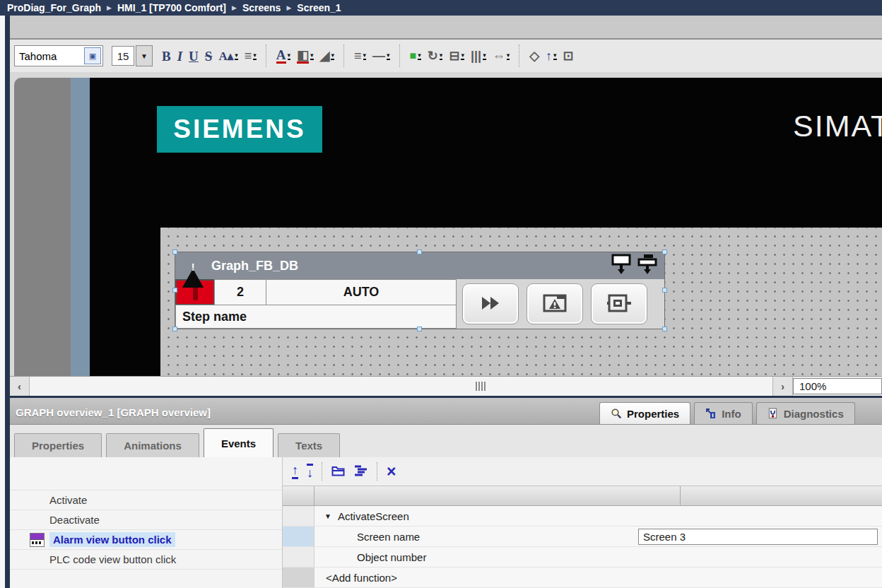 Image resolution: width=882 pixels, height=588 pixels. What do you see at coordinates (433, 56) in the screenshot?
I see `rotate-icon: ↻` at bounding box center [433, 56].